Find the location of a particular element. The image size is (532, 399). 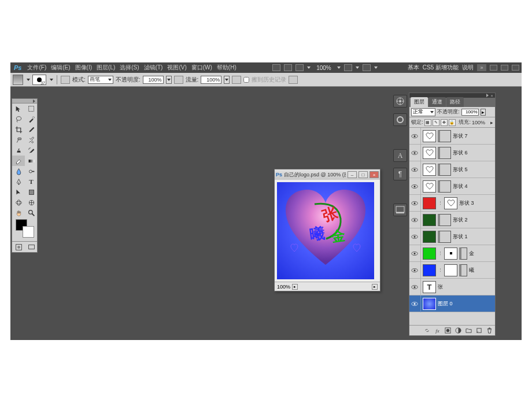

3d-orbit-tool is located at coordinates (31, 202).